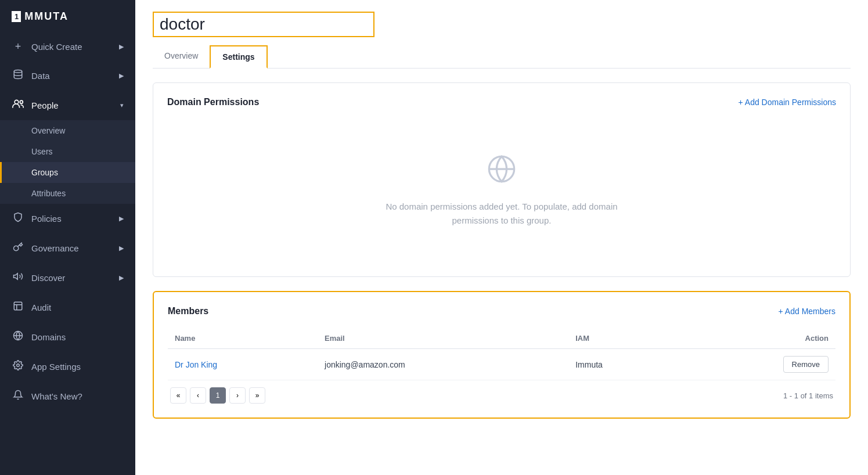 The image size is (868, 475). What do you see at coordinates (41, 308) in the screenshot?
I see `sidebar-item-label: Audit` at bounding box center [41, 308].